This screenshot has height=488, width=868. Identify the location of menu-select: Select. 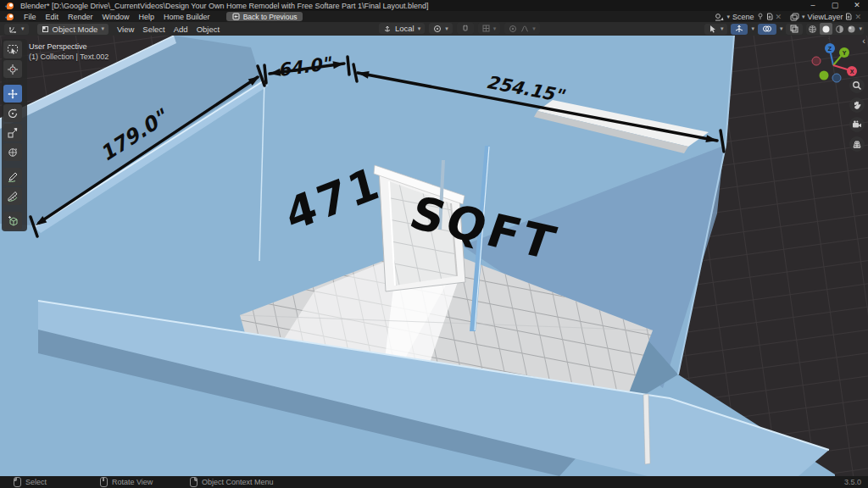
(153, 29).